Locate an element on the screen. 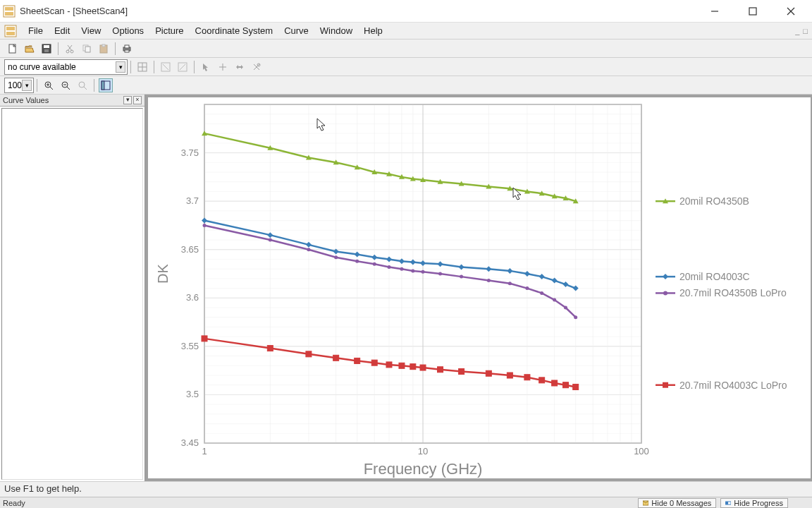 The height and width of the screenshot is (508, 812). curve-selector-value: no curve available is located at coordinates (42, 67).